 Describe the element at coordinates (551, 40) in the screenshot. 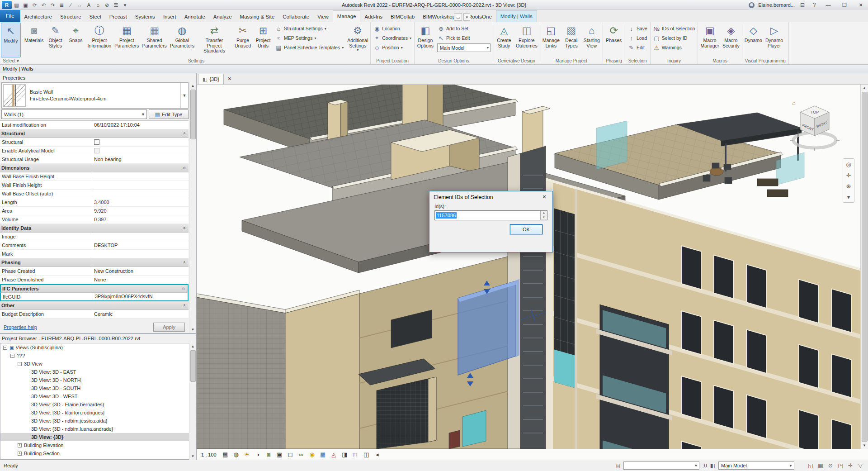

I see `manage-links-button: ◱ManageLinks` at that location.